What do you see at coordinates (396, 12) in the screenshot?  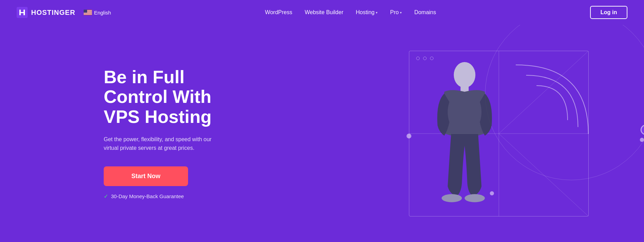 I see `nav-item-pro: Pro ▾` at bounding box center [396, 12].